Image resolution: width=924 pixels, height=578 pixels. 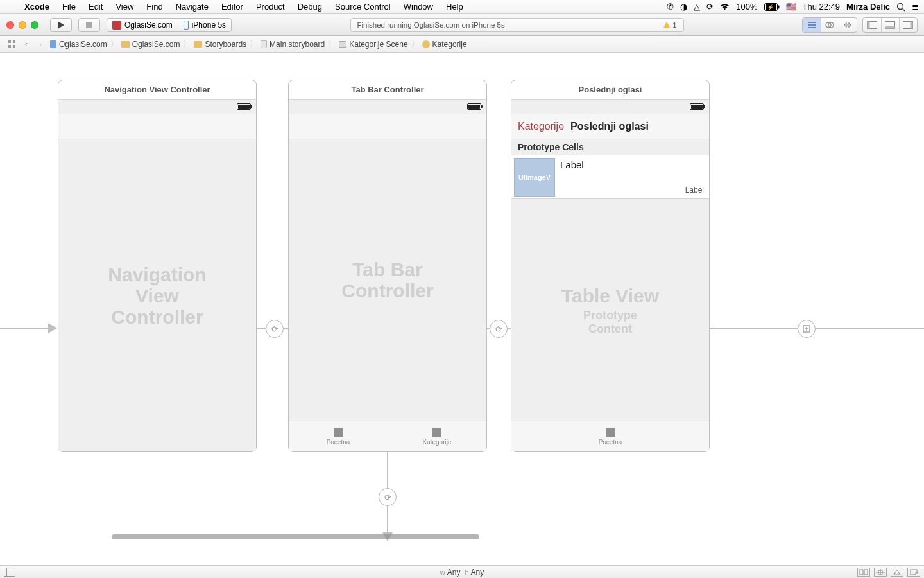 I want to click on navigation-controller-scene: Navigation View Controller Navigation Vi…, so click(x=157, y=266).